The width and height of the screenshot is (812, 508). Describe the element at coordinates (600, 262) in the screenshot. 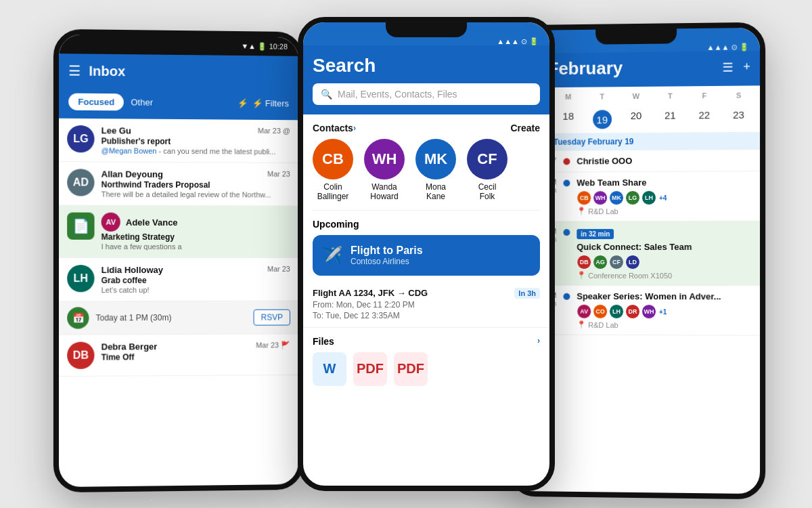

I see `event-avatar: AG` at that location.